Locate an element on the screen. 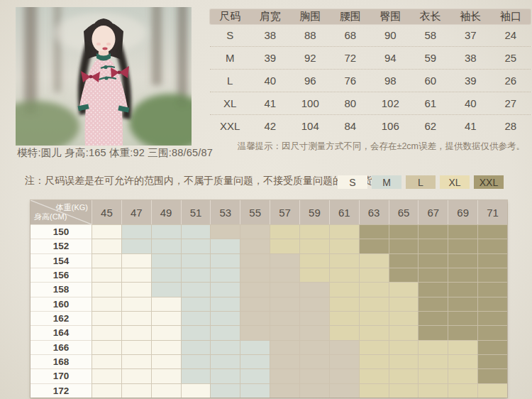 The width and height of the screenshot is (532, 399). size-value: 61 is located at coordinates (431, 104).